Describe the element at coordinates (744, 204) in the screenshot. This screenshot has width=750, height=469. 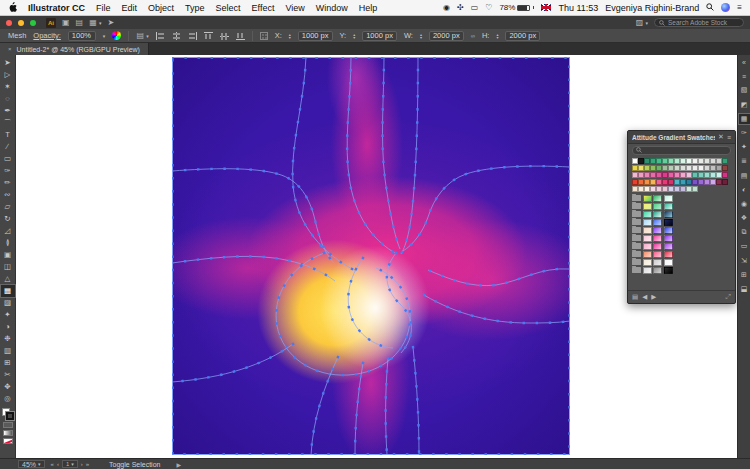
I see `appearance-panel-icon: ◉` at that location.